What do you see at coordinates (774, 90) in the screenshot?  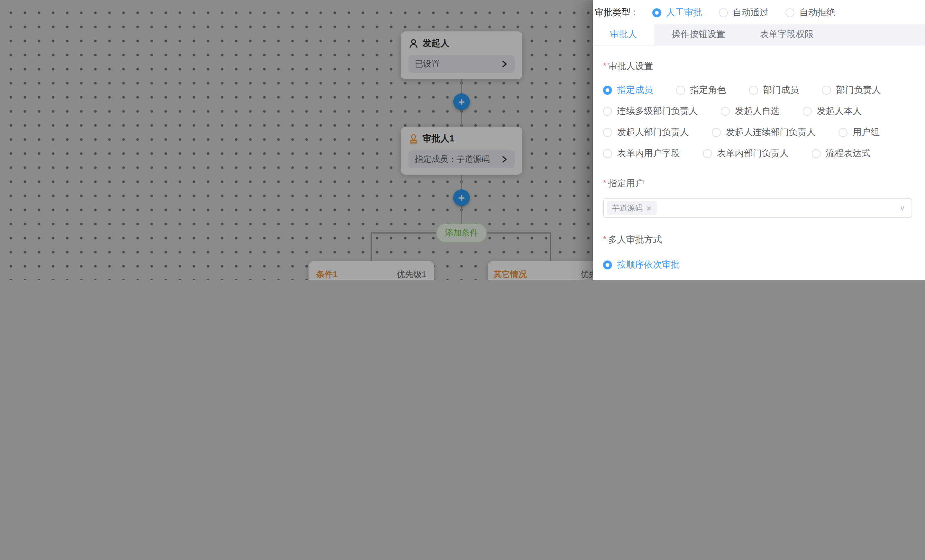 I see `approver-setting-option: 部门成员` at bounding box center [774, 90].